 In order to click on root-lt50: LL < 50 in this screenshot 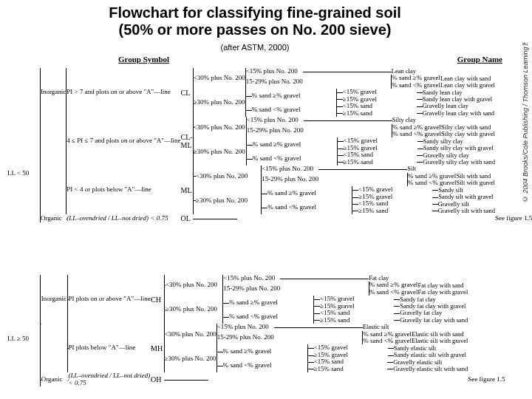, I will do `click(18, 173)`.